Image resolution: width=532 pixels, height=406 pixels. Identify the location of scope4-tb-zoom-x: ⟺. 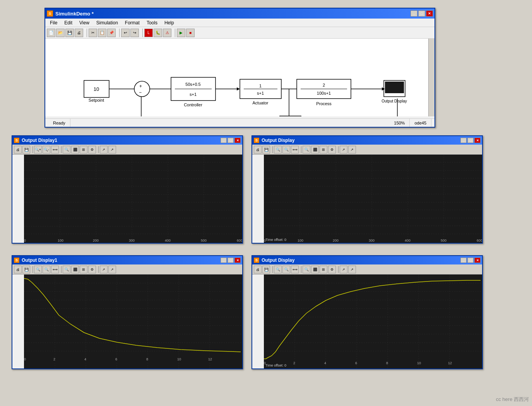
(295, 270).